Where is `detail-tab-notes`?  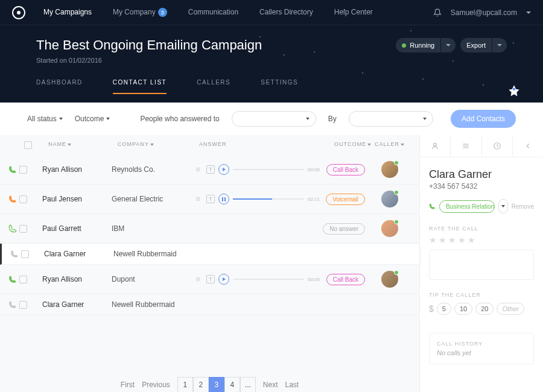
detail-tab-notes is located at coordinates (466, 146).